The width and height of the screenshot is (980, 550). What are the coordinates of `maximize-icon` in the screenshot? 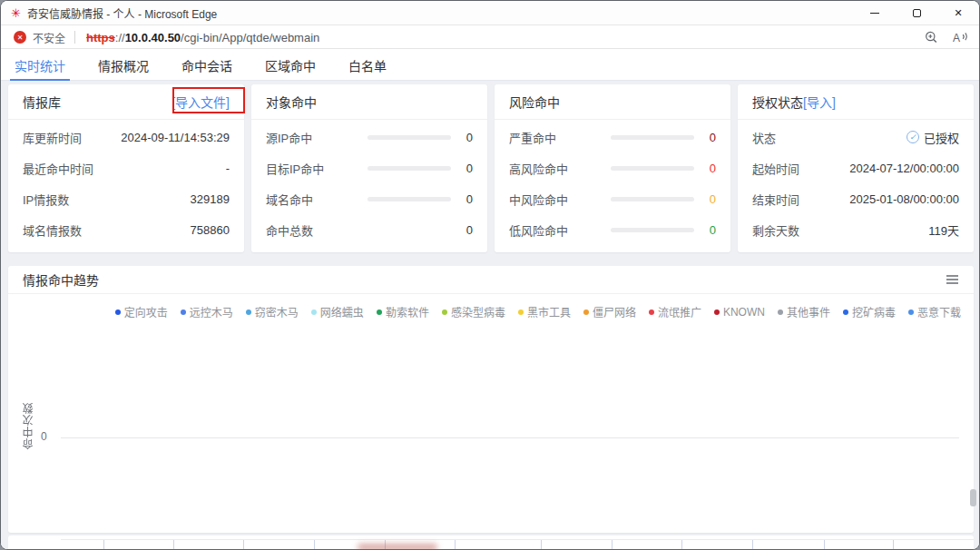 It's located at (916, 13).